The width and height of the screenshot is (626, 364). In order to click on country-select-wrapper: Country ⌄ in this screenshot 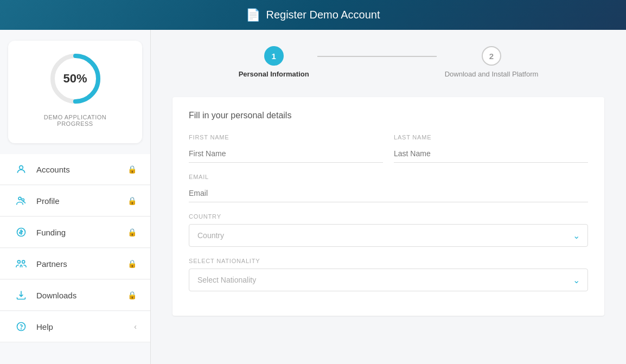, I will do `click(388, 235)`.